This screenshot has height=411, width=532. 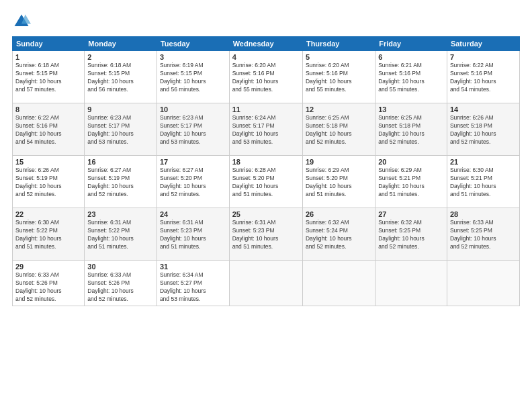 What do you see at coordinates (48, 77) in the screenshot?
I see `calendar-cell: 1Sunrise: 6:18 AM Sunset: 5:15 PM Daylig…` at bounding box center [48, 77].